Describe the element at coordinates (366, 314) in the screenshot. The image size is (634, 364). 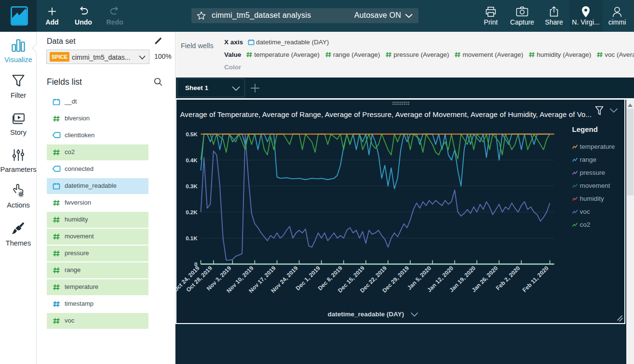
I see `svg-text: datetime_readable (DAY)` at that location.